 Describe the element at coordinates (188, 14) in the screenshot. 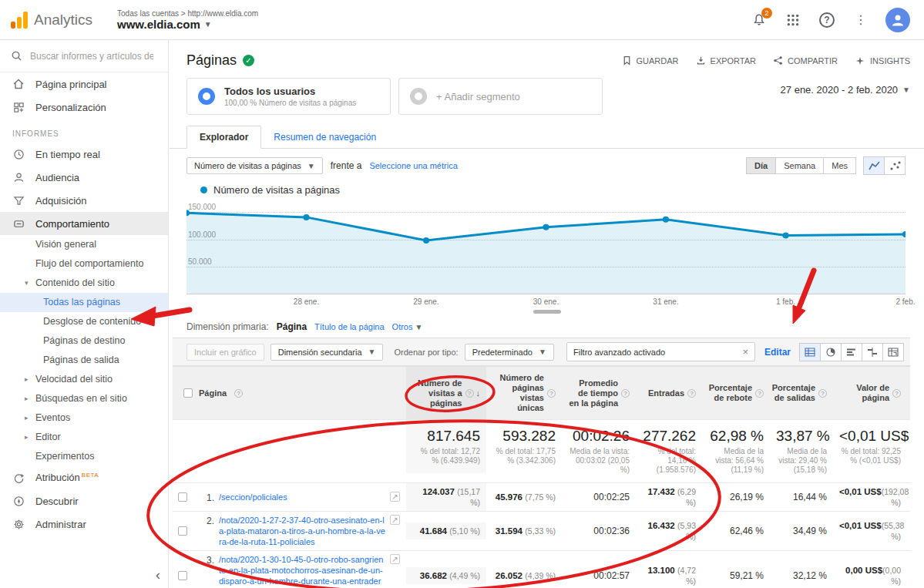

I see `breadcrumb: Todas las cuentas > http://www.eldia.com` at that location.